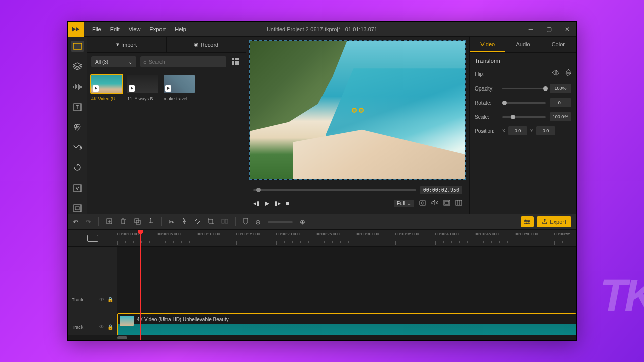  Describe the element at coordinates (184, 222) in the screenshot. I see `speed-icon` at that location.